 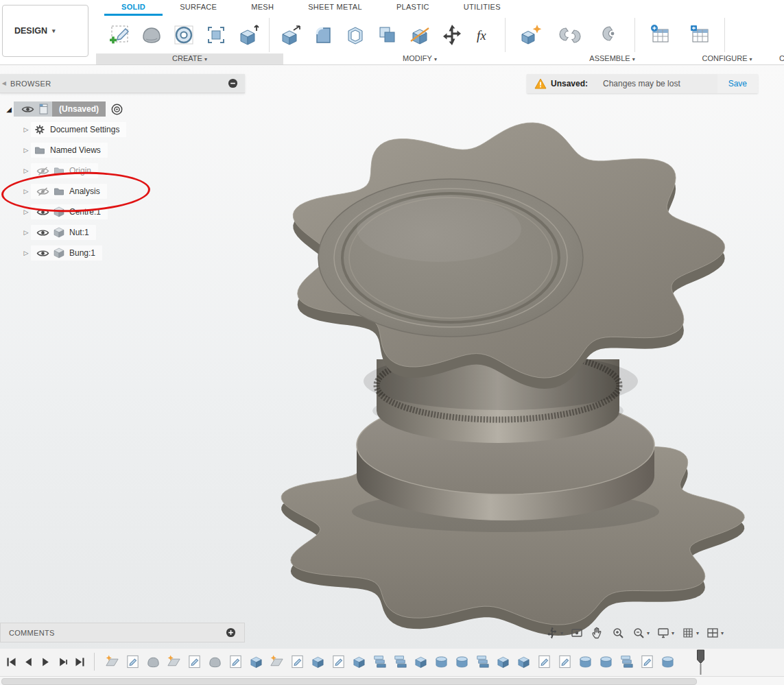 I want to click on document-name: (Unsaved), so click(x=79, y=109).